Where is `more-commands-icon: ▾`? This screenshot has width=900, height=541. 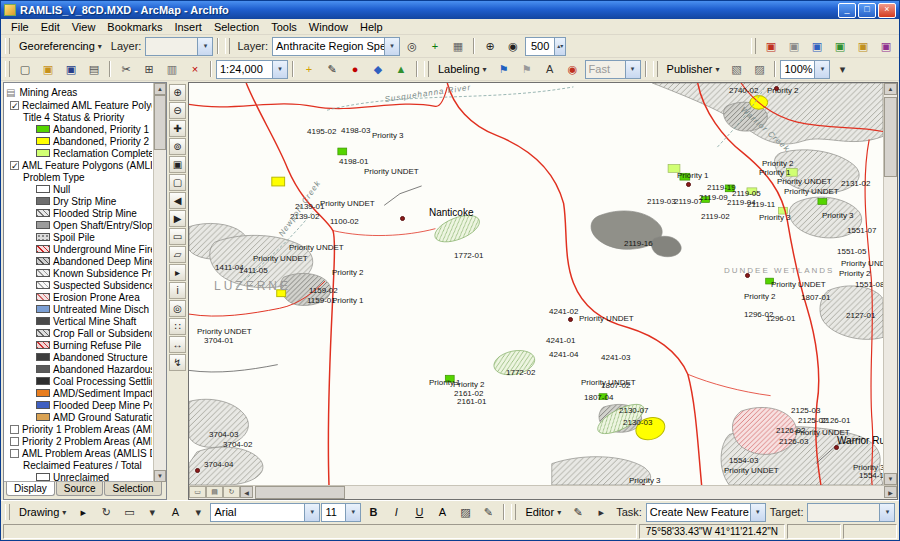
more-commands-icon: ▾ is located at coordinates (842, 69).